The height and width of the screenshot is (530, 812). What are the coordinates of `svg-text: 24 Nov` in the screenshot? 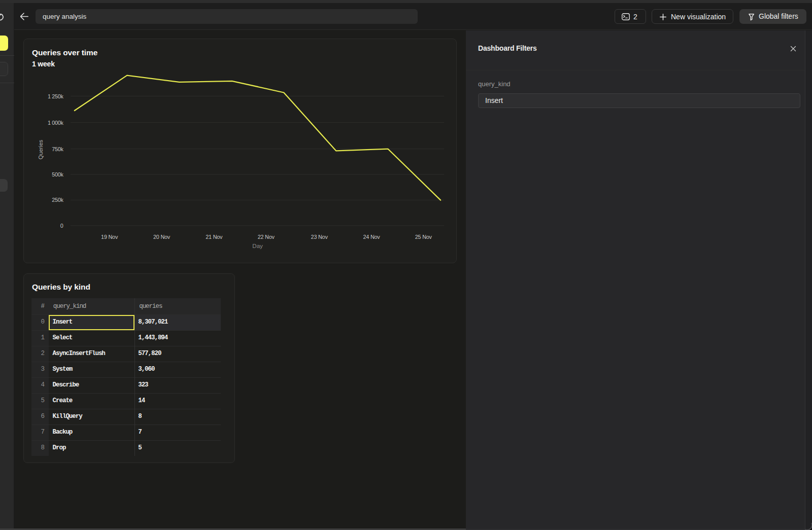 It's located at (371, 237).